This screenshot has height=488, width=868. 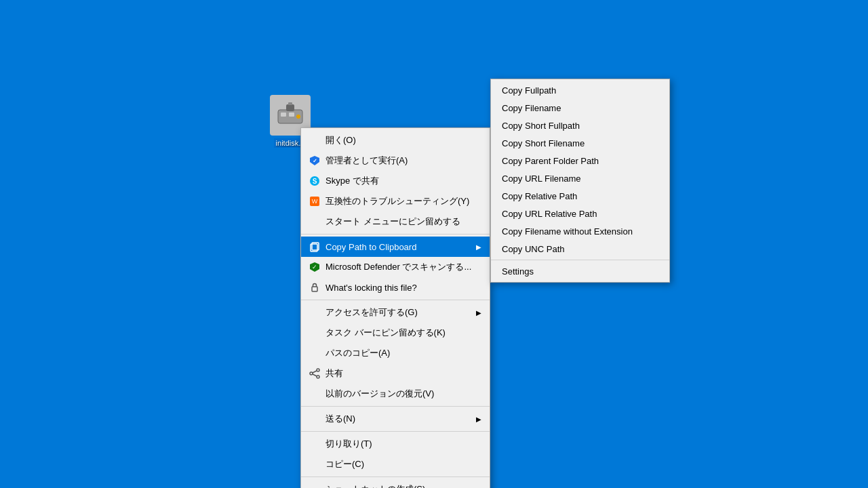 What do you see at coordinates (315, 464) in the screenshot?
I see `copy-icon` at bounding box center [315, 464].